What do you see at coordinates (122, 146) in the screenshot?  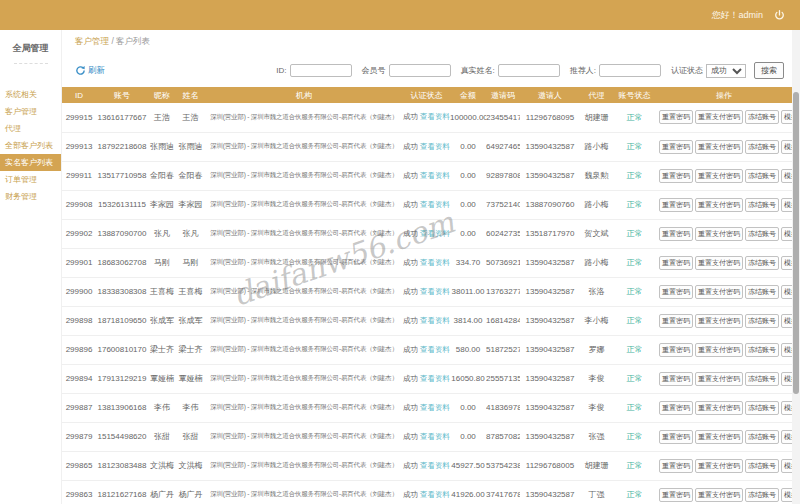 I see `account-cell: 18792218608` at bounding box center [122, 146].